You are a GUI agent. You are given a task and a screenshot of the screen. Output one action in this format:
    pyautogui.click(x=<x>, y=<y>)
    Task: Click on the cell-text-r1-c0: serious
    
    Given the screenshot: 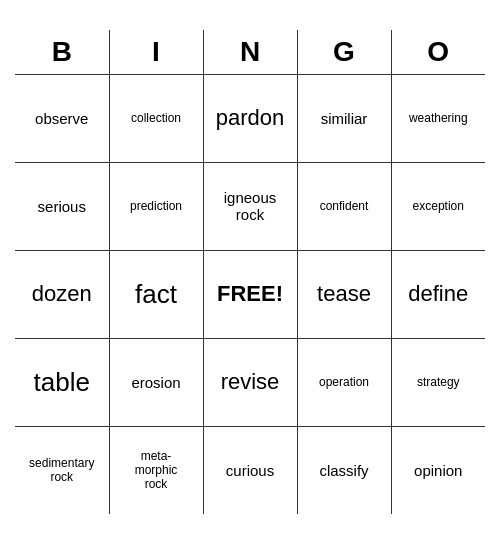 What is the action you would take?
    pyautogui.click(x=62, y=206)
    